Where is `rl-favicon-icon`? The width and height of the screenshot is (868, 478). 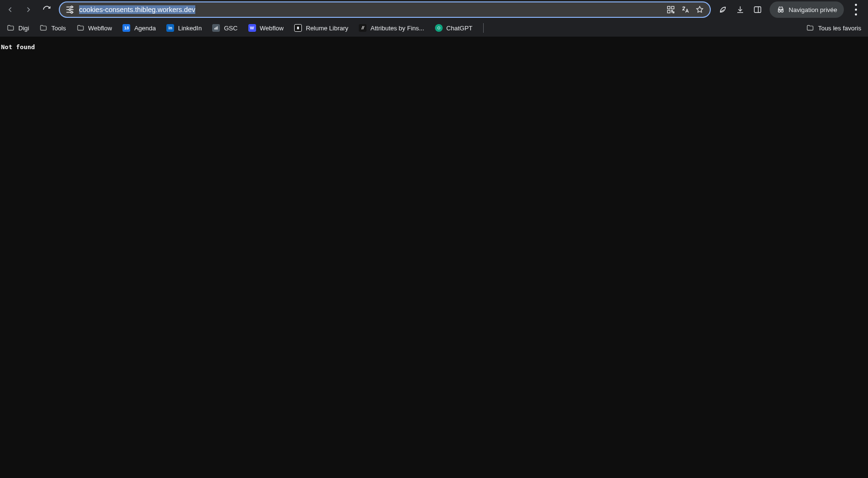
rl-favicon-icon is located at coordinates (298, 28).